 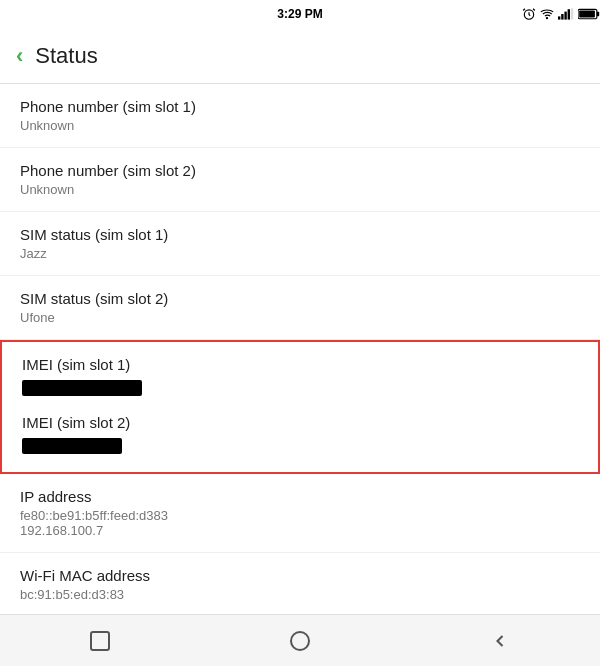 I want to click on sim-status-sim1-value: Jazz, so click(x=300, y=254).